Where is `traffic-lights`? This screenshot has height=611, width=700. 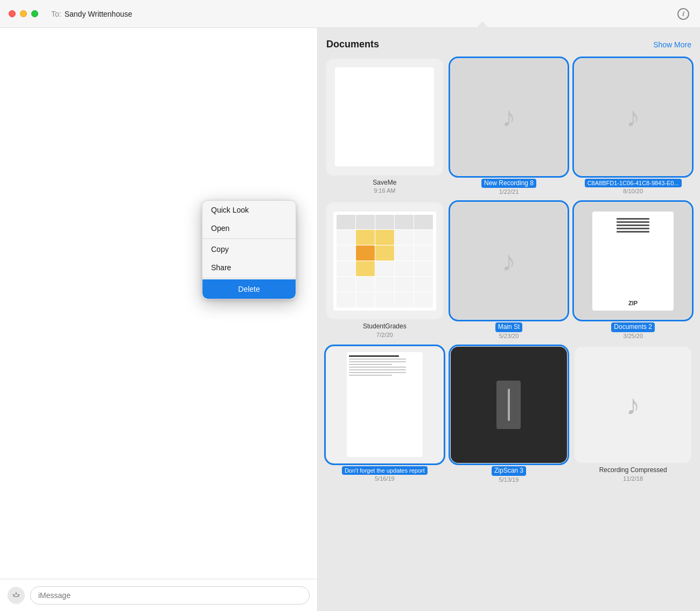
traffic-lights is located at coordinates (24, 14).